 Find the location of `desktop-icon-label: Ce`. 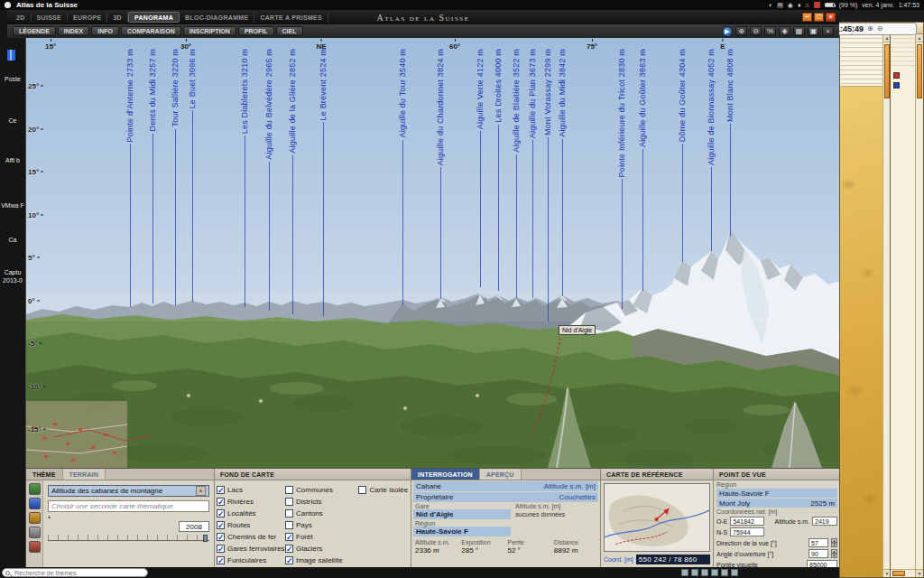

desktop-icon-label: Ce is located at coordinates (13, 121).